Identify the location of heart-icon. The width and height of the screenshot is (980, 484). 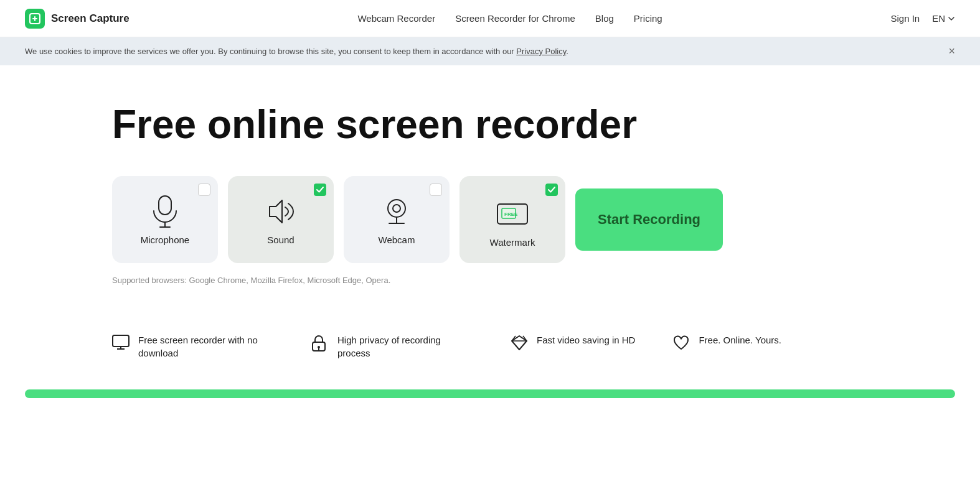
(681, 343).